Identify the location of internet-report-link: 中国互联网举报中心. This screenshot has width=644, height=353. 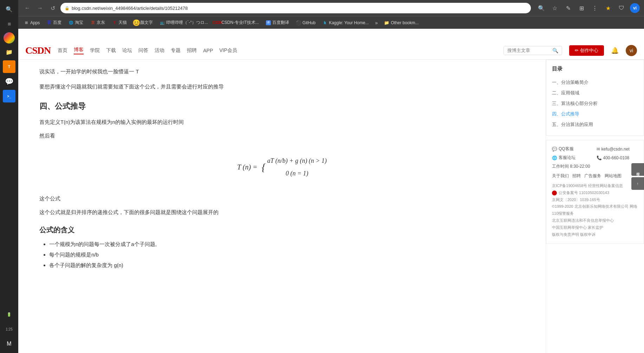
(569, 227).